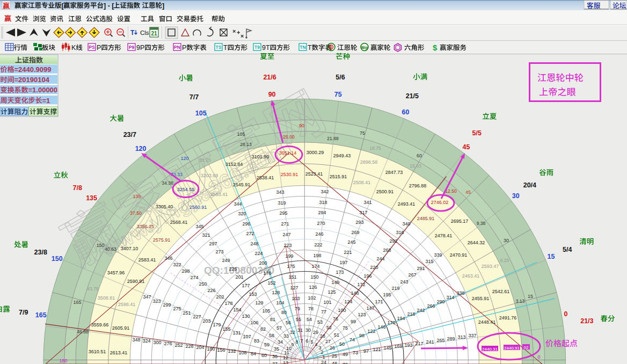 The height and width of the screenshot is (364, 627). I want to click on svg-text: 243, so click(404, 282).